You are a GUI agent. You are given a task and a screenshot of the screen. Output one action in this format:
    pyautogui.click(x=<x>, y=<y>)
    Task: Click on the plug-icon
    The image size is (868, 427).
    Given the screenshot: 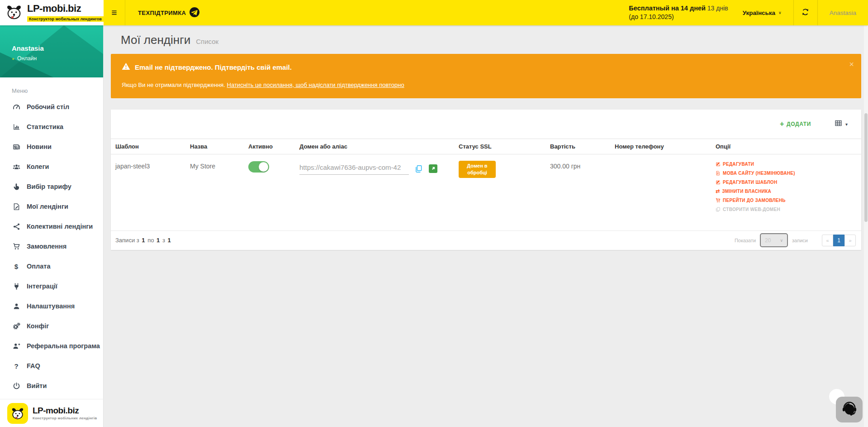 What is the action you would take?
    pyautogui.click(x=16, y=286)
    